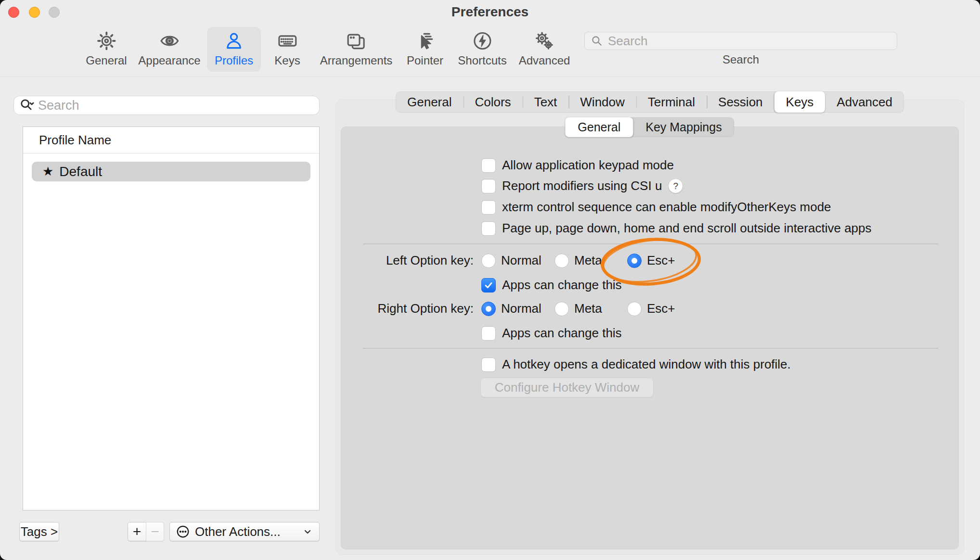 The image size is (980, 560). Describe the element at coordinates (579, 261) in the screenshot. I see `left-option-meta: Meta` at that location.